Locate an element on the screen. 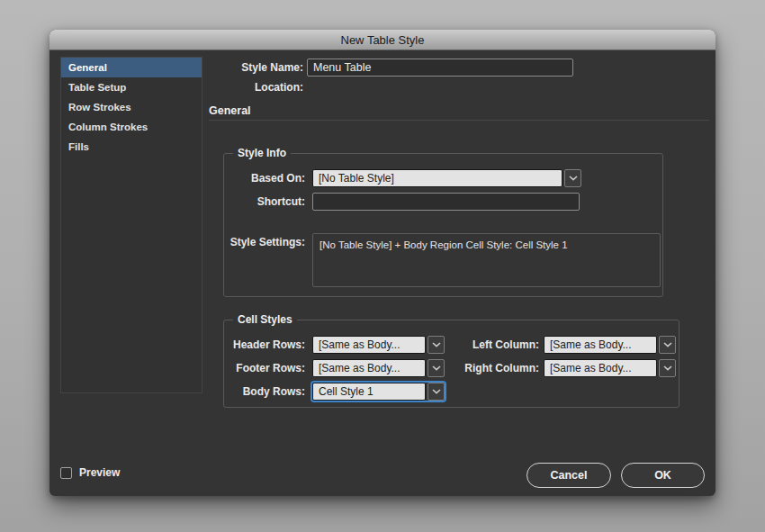 The height and width of the screenshot is (532, 765). body-rows-dropdown-button is located at coordinates (436, 392).